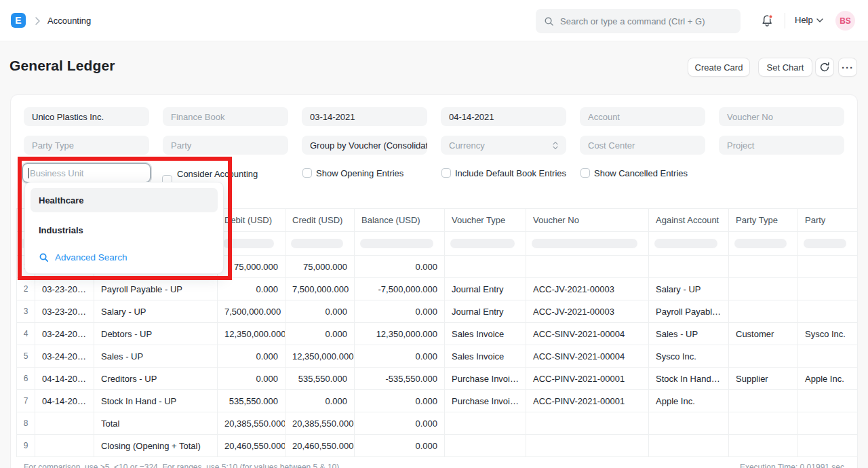  Describe the element at coordinates (486, 334) in the screenshot. I see `cell-voucher-type: Sales Invoice` at that location.